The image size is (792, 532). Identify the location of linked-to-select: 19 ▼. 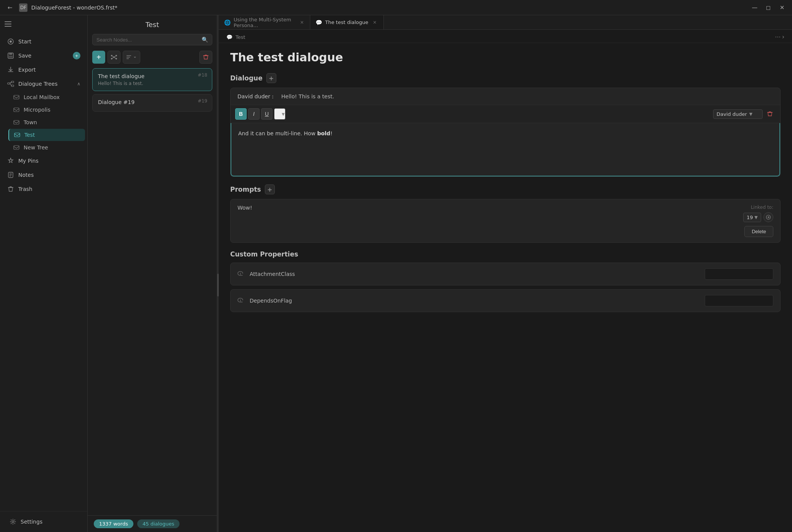
(752, 217).